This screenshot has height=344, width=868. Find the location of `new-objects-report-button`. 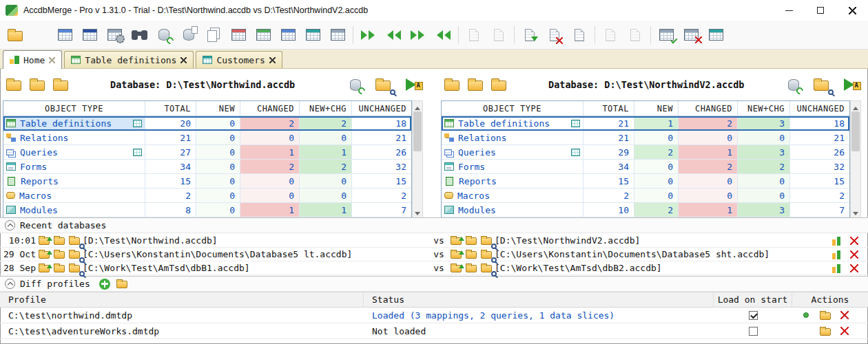

new-objects-report-button is located at coordinates (263, 35).